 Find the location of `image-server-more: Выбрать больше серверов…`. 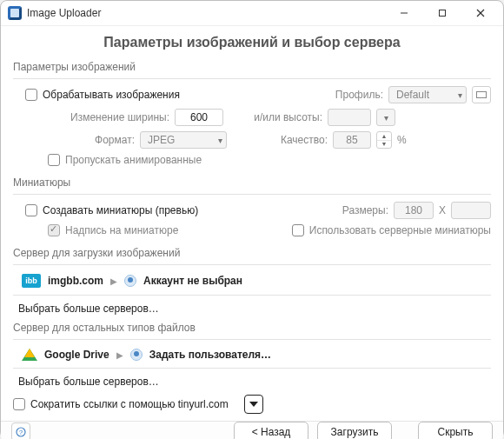

image-server-more: Выбрать больше серверов… is located at coordinates (89, 309).